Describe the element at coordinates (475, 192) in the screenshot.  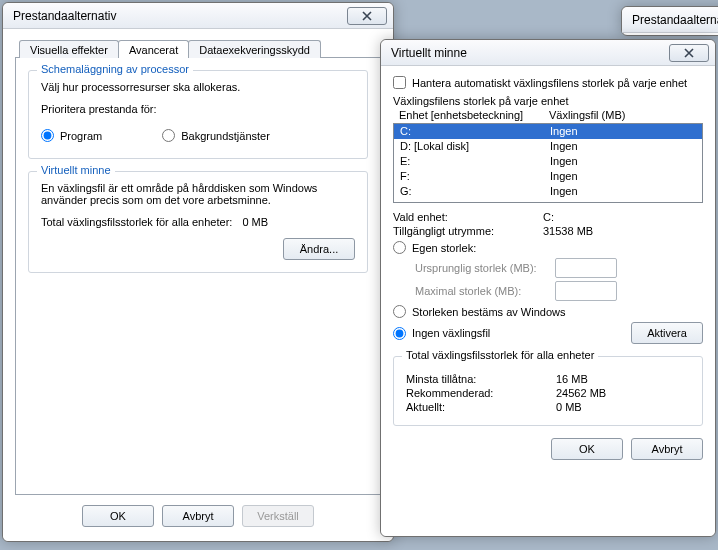
I see `drive-letter-cell: G:` at that location.